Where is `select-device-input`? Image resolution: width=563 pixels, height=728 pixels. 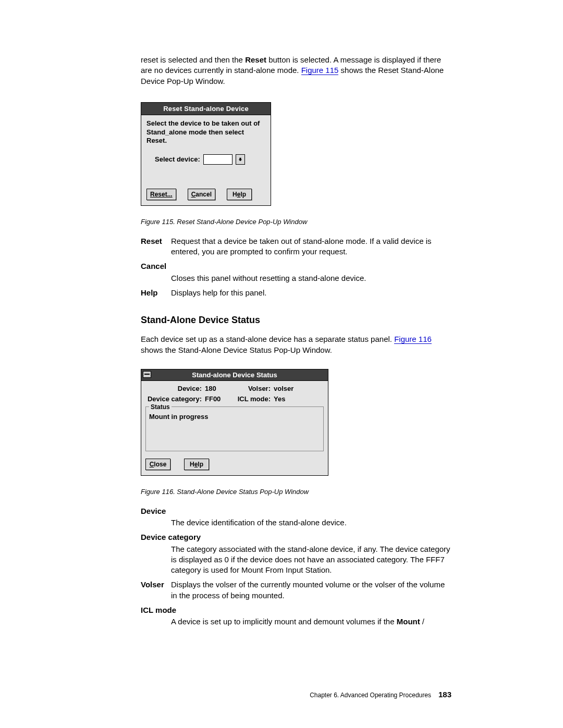 select-device-input is located at coordinates (218, 159).